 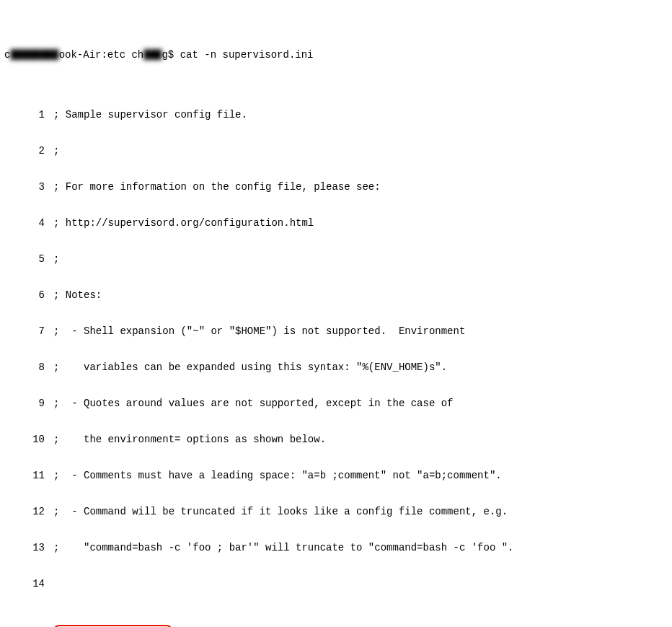 What do you see at coordinates (361, 548) in the screenshot?
I see `code-text: ; "command=bash -c 'foo ; bar'" will tru…` at bounding box center [361, 548].